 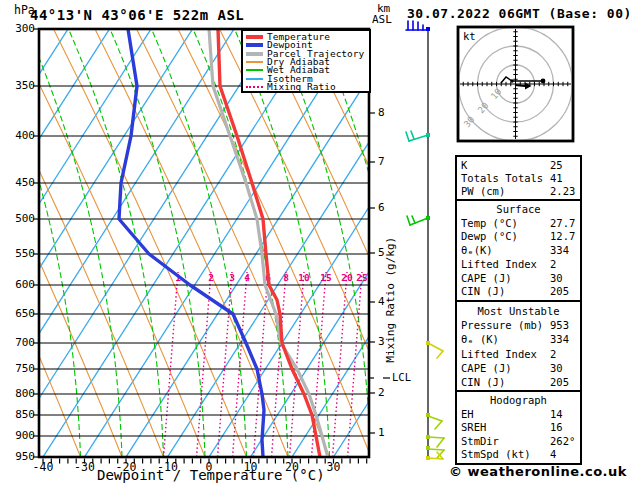 What do you see at coordinates (522, 80) in the screenshot?
I see `hodograph-trace` at bounding box center [522, 80].